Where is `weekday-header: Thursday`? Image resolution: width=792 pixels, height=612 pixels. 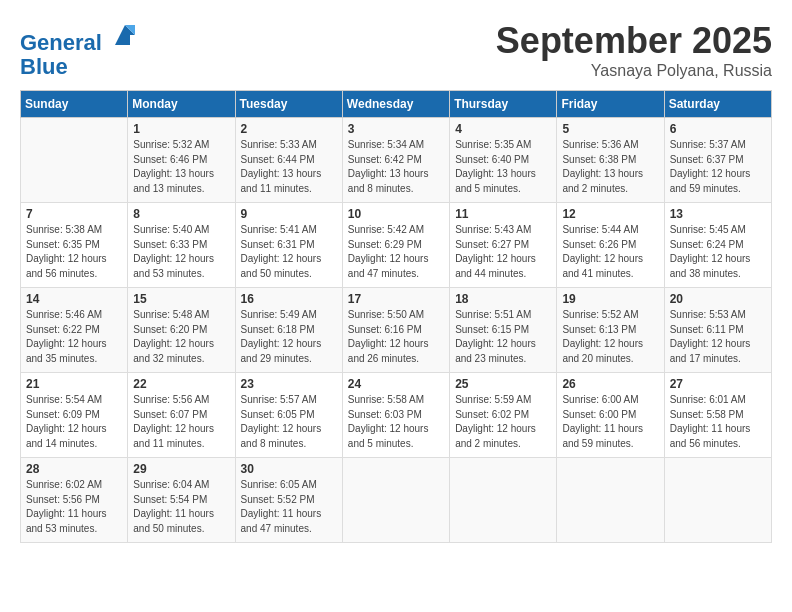
weekday-header: Thursday is located at coordinates (504, 104).